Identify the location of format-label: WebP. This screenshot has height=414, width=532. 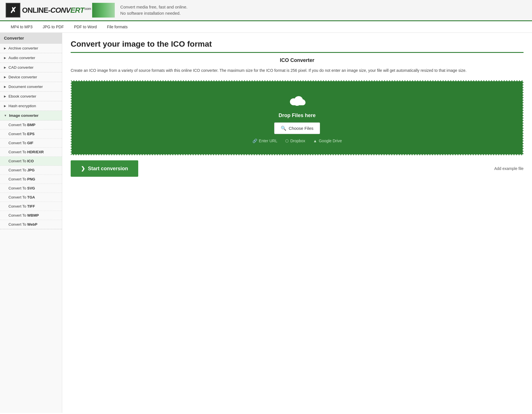
(32, 225).